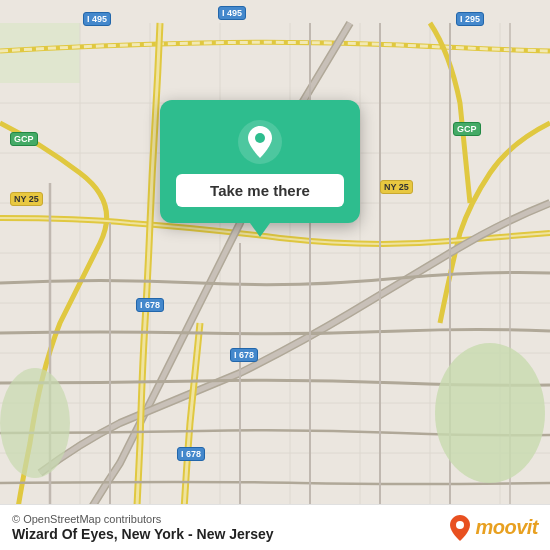  Describe the element at coordinates (150, 305) in the screenshot. I see `road-label-i678-1: I 678` at that location.